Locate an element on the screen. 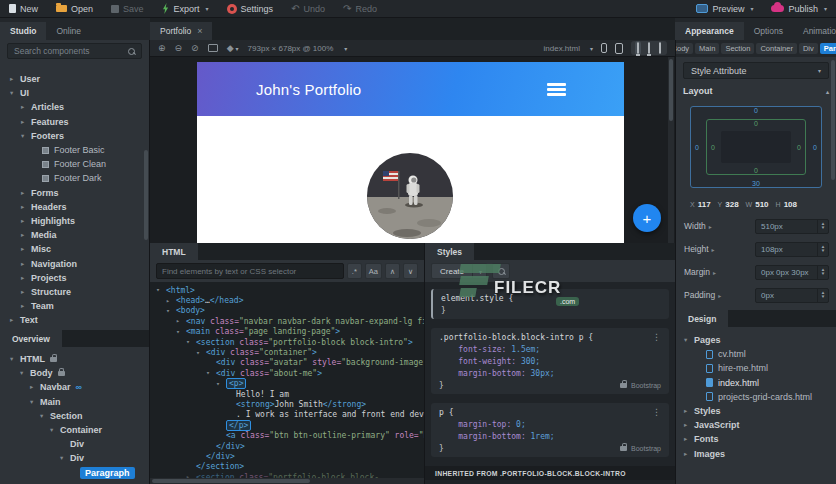  add-component-button: + is located at coordinates (647, 218).